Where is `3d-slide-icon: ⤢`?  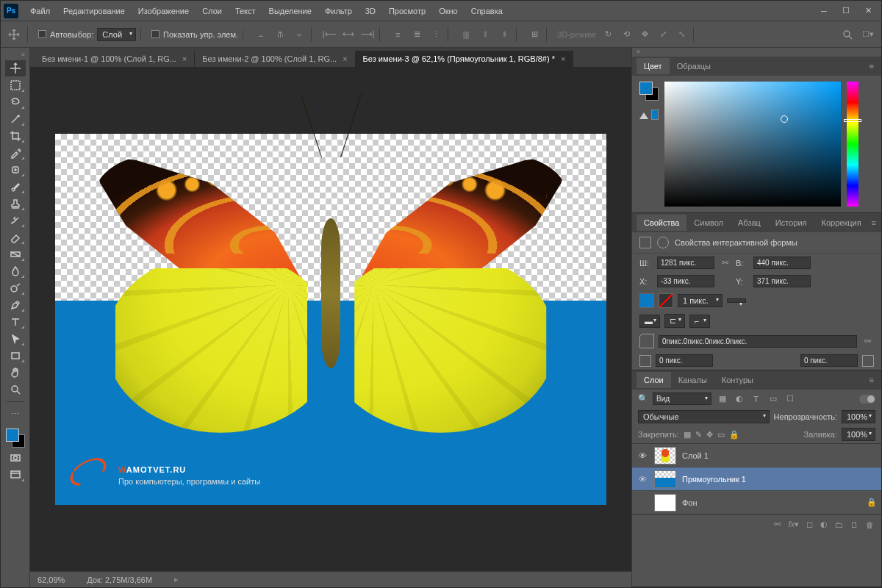 3d-slide-icon: ⤢ is located at coordinates (663, 35).